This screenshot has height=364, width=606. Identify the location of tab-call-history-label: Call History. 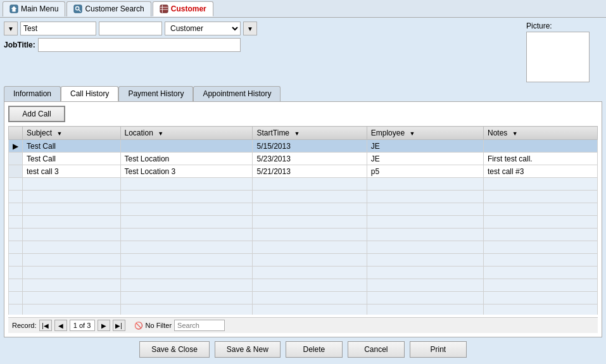
(90, 94).